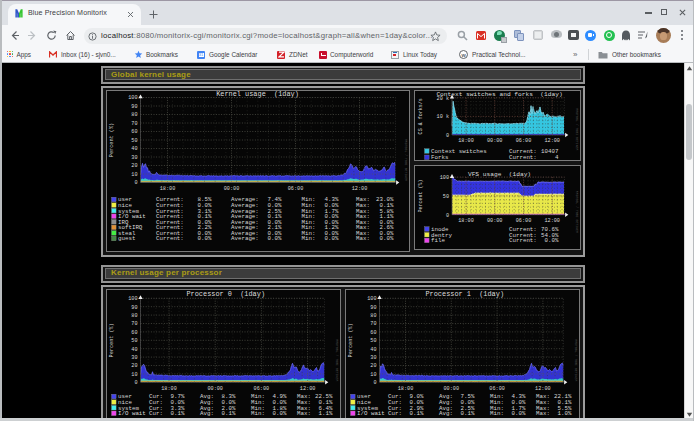 This screenshot has width=694, height=421. Describe the element at coordinates (126, 238) in the screenshot. I see `svg-text: guest` at that location.